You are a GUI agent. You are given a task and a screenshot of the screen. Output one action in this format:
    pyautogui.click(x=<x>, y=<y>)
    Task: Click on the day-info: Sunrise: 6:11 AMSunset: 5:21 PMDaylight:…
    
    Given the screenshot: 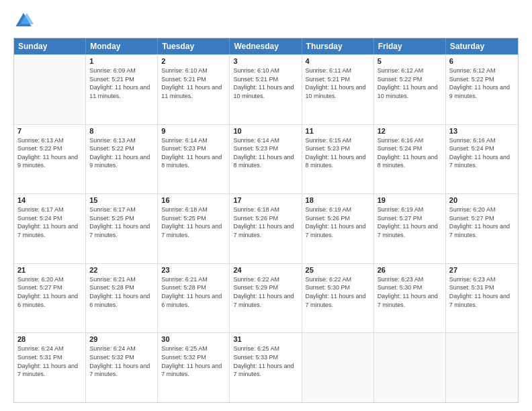 What is the action you would take?
    pyautogui.click(x=338, y=83)
    